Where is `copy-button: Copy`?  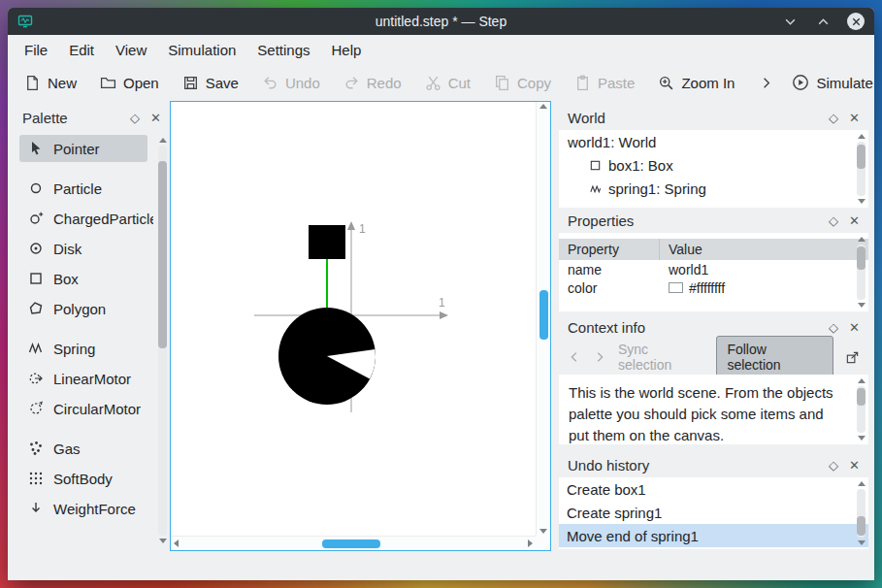 copy-button: Copy is located at coordinates (522, 83).